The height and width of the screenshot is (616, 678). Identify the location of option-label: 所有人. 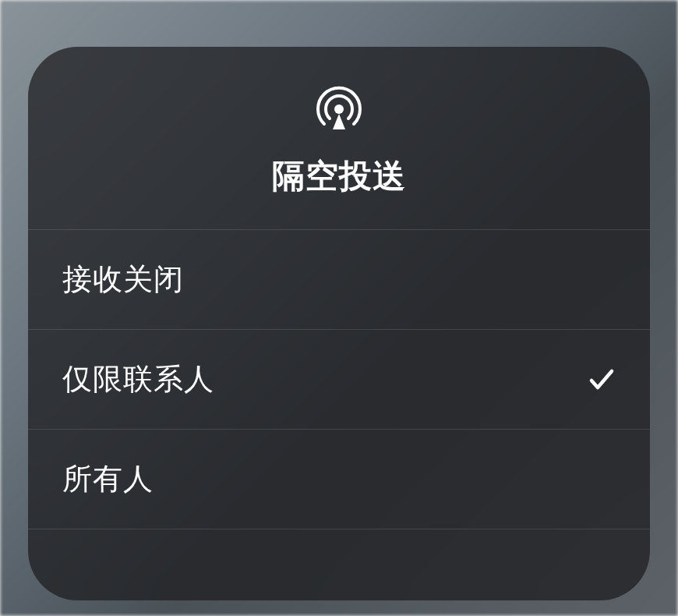
(108, 479).